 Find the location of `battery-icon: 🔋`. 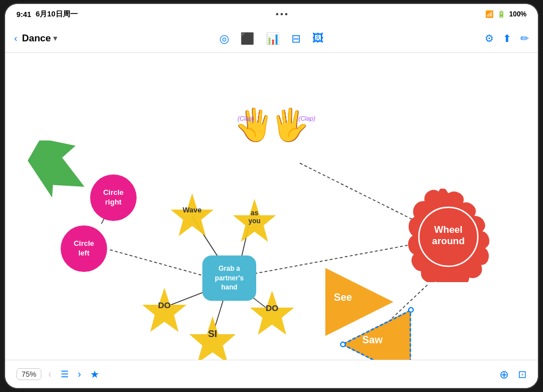

battery-icon: 🔋 is located at coordinates (501, 14).